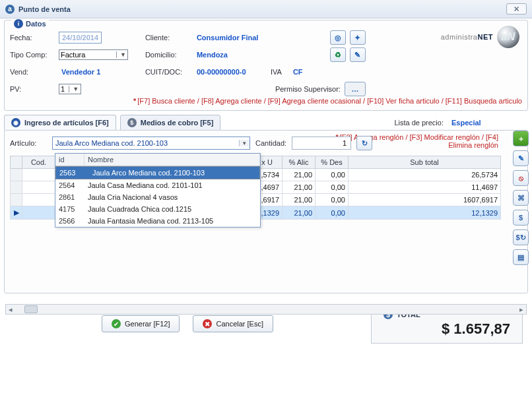  I want to click on suggest-option: 2563Jaula Arco Mediana cod. 2100-103, so click(158, 173).